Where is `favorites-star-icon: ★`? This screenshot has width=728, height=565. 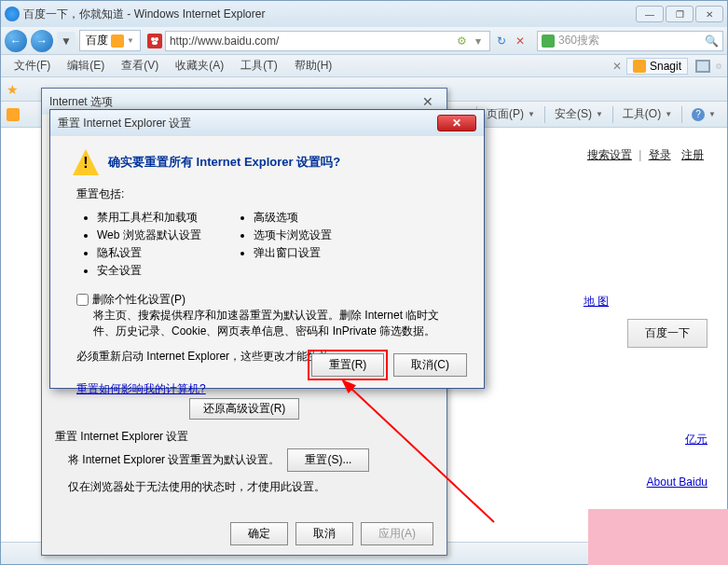
favorites-star-icon: ★ is located at coordinates (13, 90).